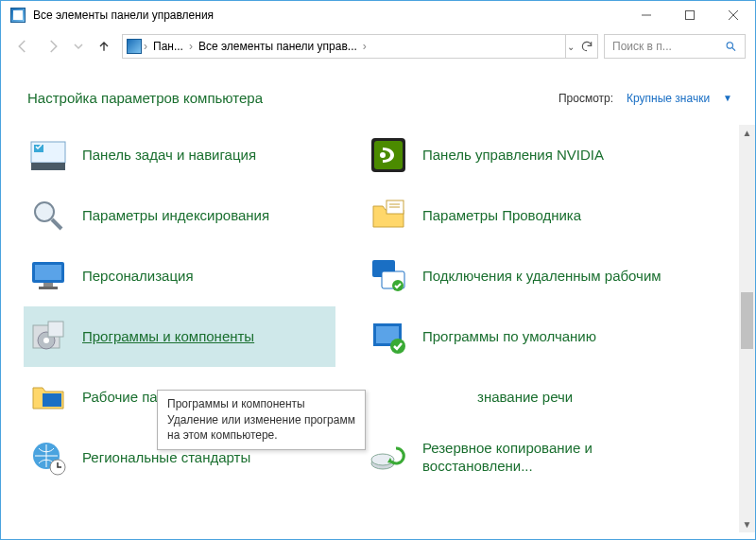 This screenshot has height=540, width=756. I want to click on control-panel-icon, so click(18, 15).